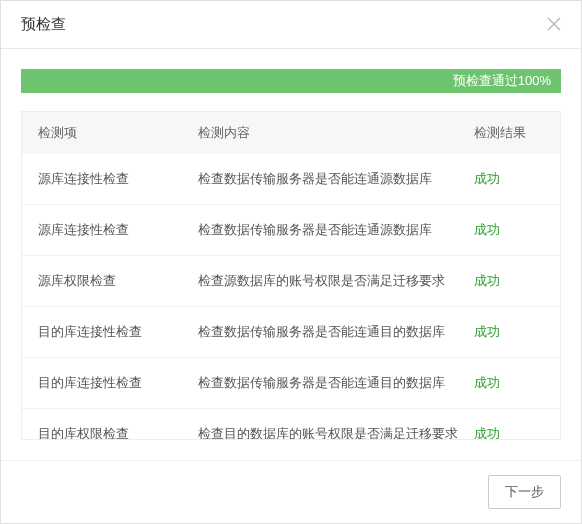 This screenshot has height=524, width=582. What do you see at coordinates (509, 133) in the screenshot?
I see `header-result: 检测结果` at bounding box center [509, 133].